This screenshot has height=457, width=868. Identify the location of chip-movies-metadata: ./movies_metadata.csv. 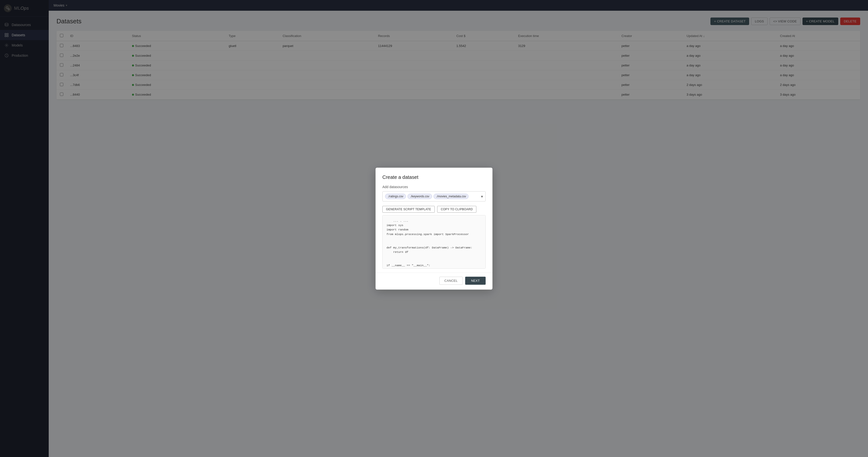
(451, 196).